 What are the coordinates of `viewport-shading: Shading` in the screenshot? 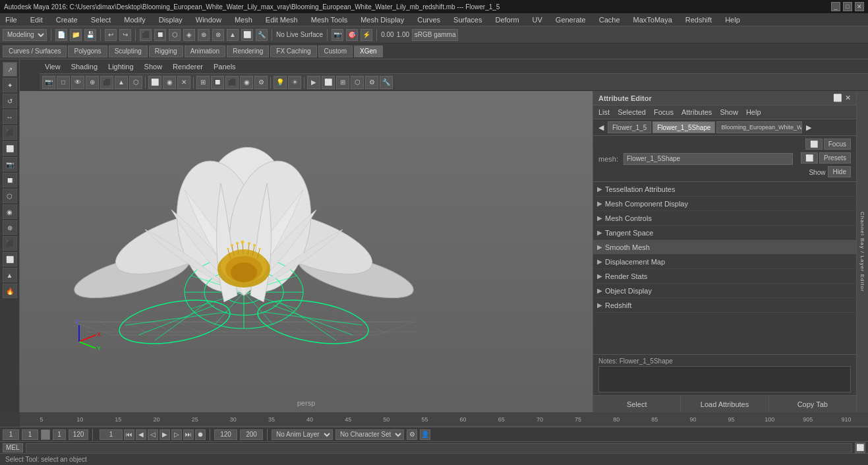 It's located at (84, 67).